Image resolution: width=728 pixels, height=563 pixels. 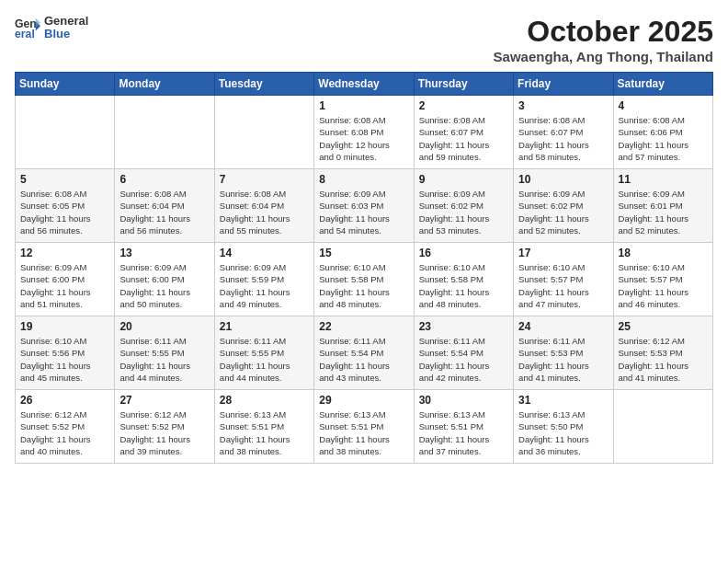 I want to click on day-info: Sunrise: 6:10 AMSunset: 5:58 PMDaylight:…, so click(x=364, y=285).